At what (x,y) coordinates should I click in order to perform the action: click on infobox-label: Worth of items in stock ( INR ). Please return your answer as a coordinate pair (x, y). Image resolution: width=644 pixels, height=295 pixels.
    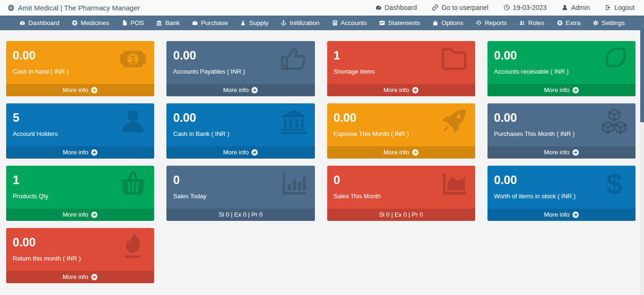
    Looking at the image, I should click on (561, 196).